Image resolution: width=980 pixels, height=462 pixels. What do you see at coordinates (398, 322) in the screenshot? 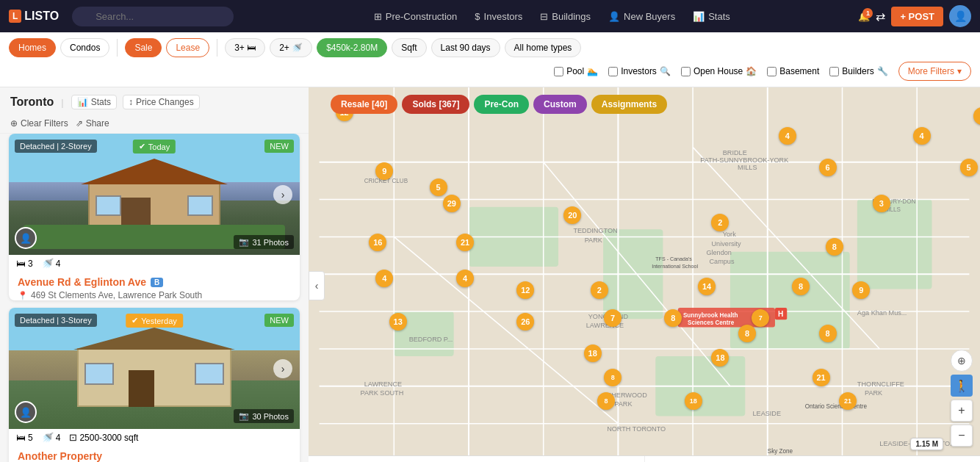
I see `map-cluster: 13` at bounding box center [398, 322].